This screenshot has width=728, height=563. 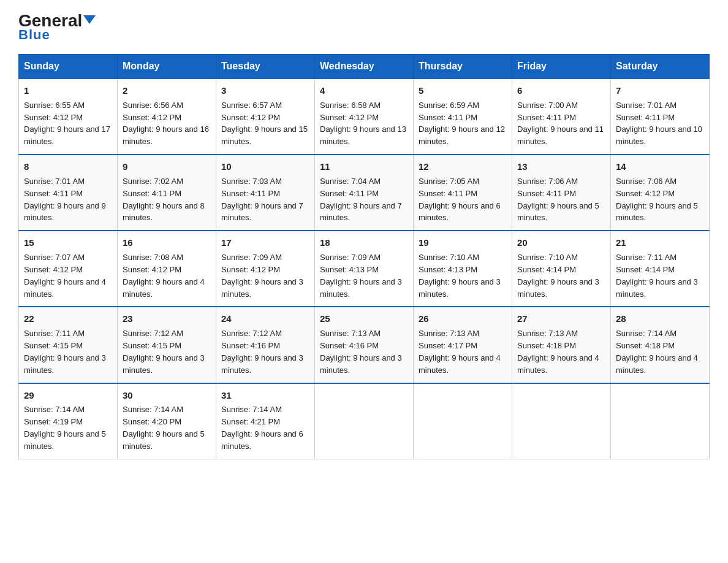 What do you see at coordinates (266, 67) in the screenshot?
I see `weekday-header-tuesday: Tuesday` at bounding box center [266, 67].